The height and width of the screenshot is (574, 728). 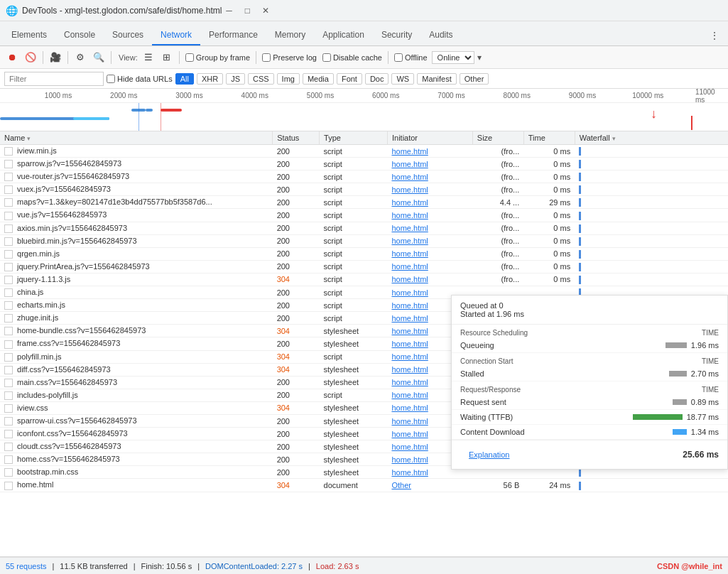 I want to click on filter-tag-media: Media, so click(x=318, y=79).